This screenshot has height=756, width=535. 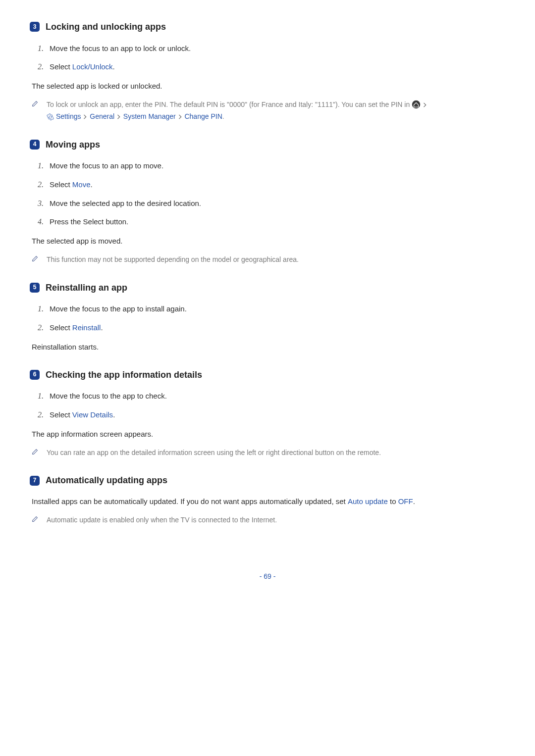 I want to click on step-item: 2. Select View Details., so click(x=268, y=415).